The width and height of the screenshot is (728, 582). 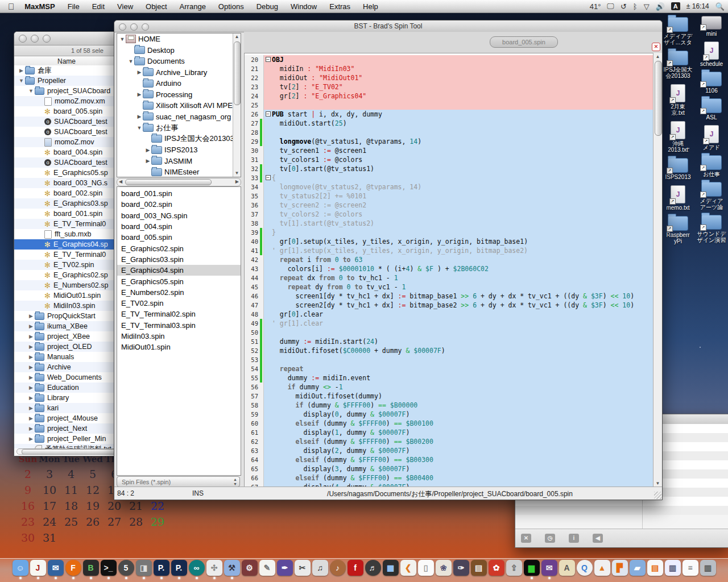 I want to click on purple-mail-icon: ✉, so click(x=549, y=568).